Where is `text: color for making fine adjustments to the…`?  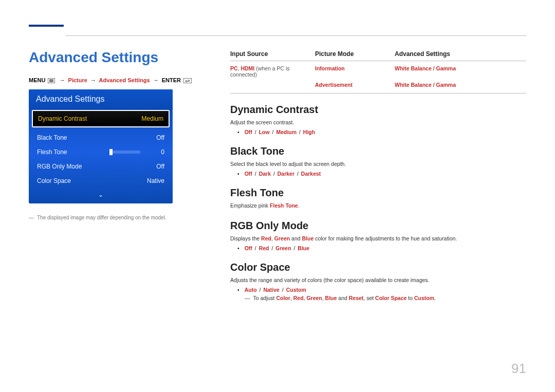
text: color for making fine adjustments to the… is located at coordinates (385, 238).